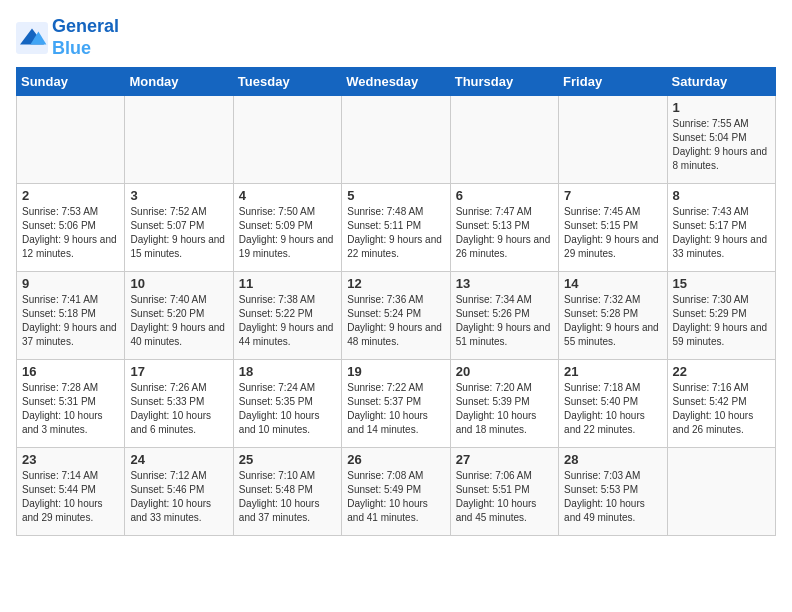 The image size is (792, 612). What do you see at coordinates (70, 497) in the screenshot?
I see `day-info: Sunrise: 7:14 AM Sunset: 5:44 PM Dayligh…` at bounding box center [70, 497].